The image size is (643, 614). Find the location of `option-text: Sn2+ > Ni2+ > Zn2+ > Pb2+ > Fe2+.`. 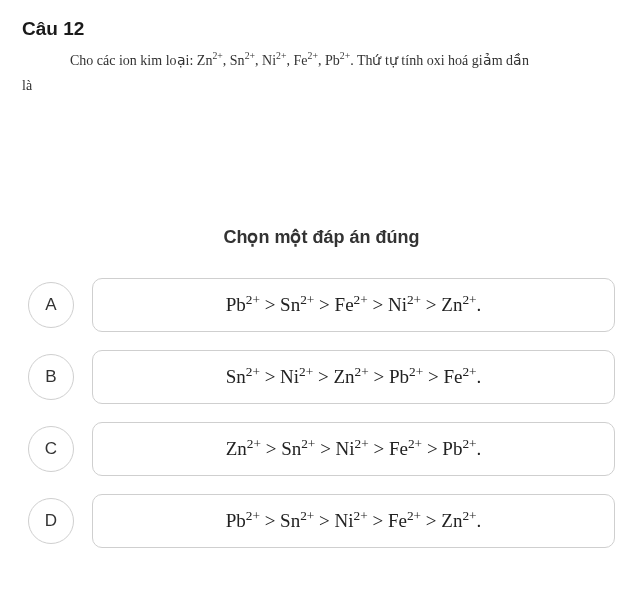

option-text: Sn2+ > Ni2+ > Zn2+ > Pb2+ > Fe2+. is located at coordinates (354, 377).